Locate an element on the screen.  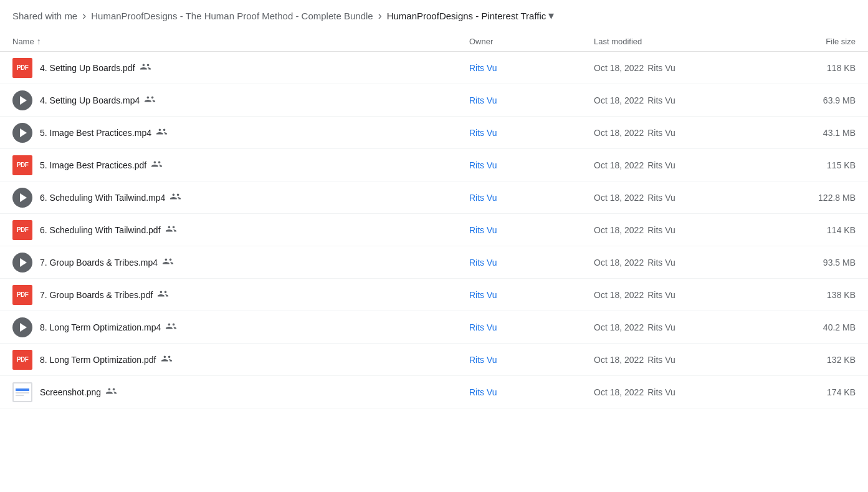
breadcrumb: Shared with me › HumanProofDesigns - The… is located at coordinates (434, 16).